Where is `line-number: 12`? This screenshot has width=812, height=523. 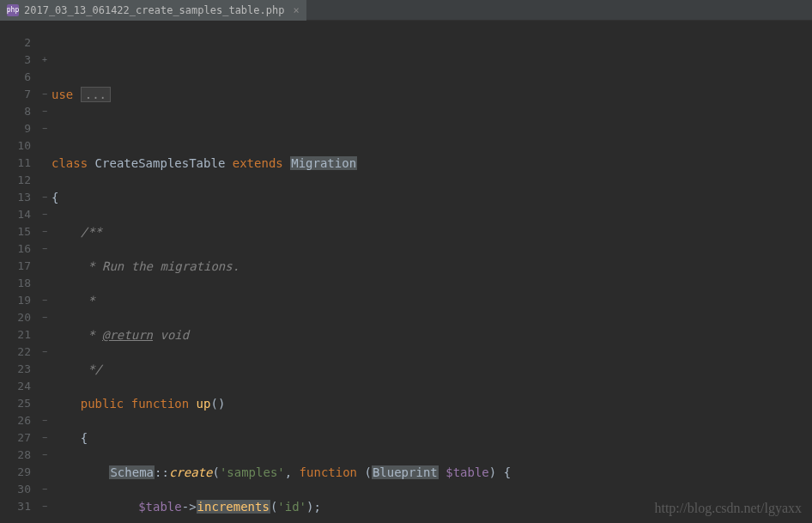 line-number: 12 is located at coordinates (15, 180).